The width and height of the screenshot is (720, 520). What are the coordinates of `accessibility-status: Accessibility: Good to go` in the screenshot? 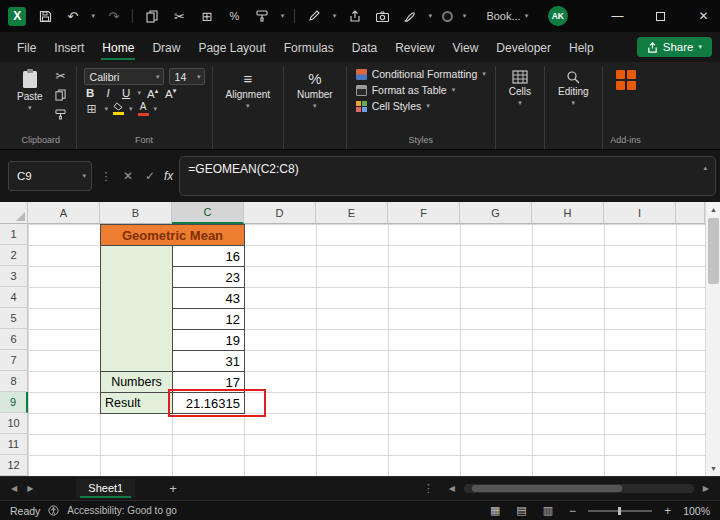 It's located at (122, 510).